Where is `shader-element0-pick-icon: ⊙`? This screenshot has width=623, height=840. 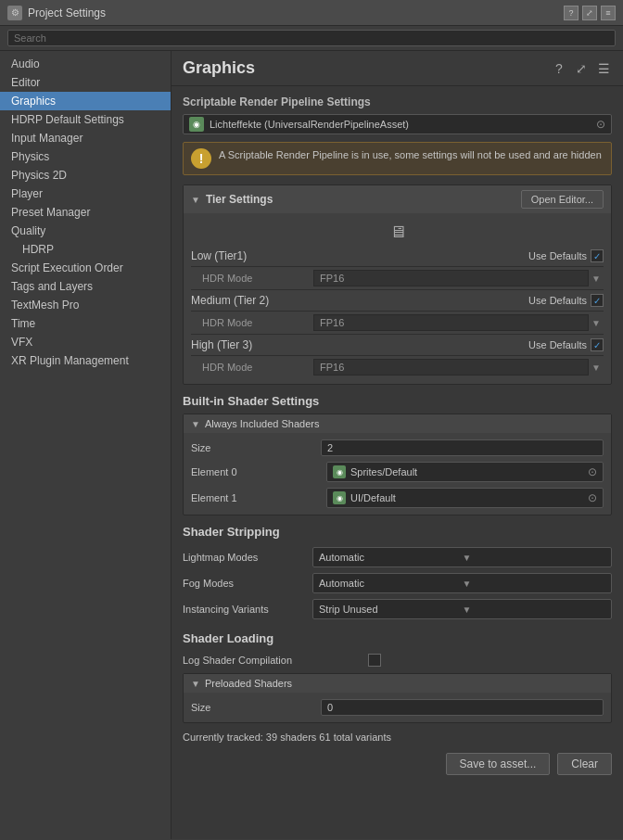
shader-element0-pick-icon: ⊙ is located at coordinates (592, 472).